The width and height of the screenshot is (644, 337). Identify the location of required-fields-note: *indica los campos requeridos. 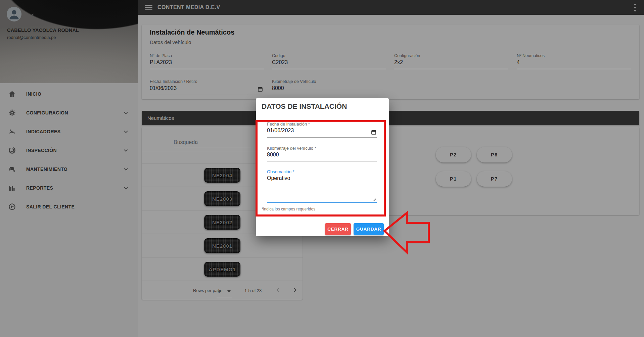
(288, 209).